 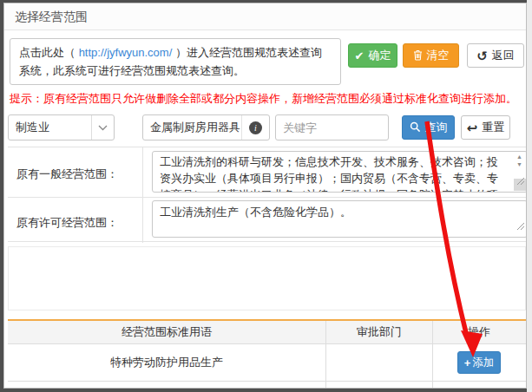 What do you see at coordinates (430, 56) in the screenshot?
I see `clear-button: 清空` at bounding box center [430, 56].